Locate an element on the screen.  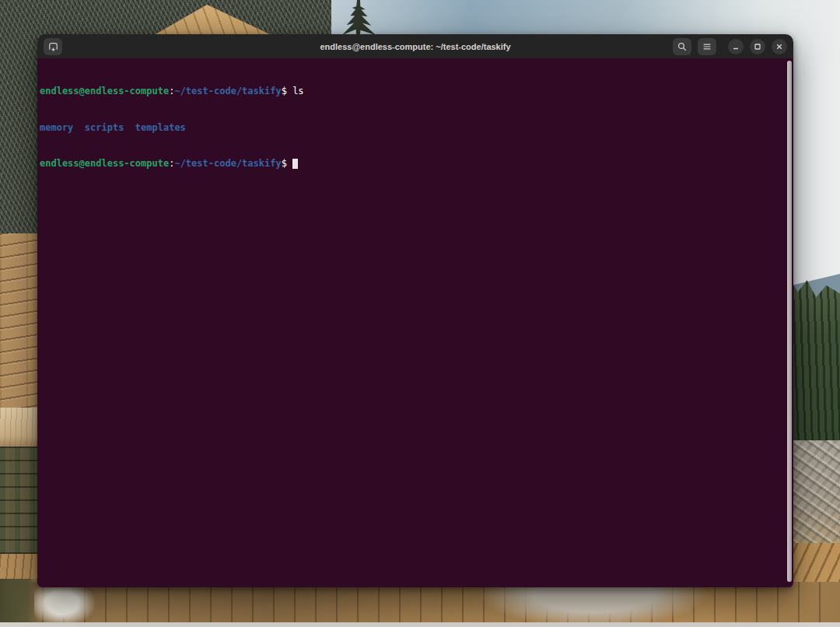
new-tab-icon is located at coordinates (53, 47).